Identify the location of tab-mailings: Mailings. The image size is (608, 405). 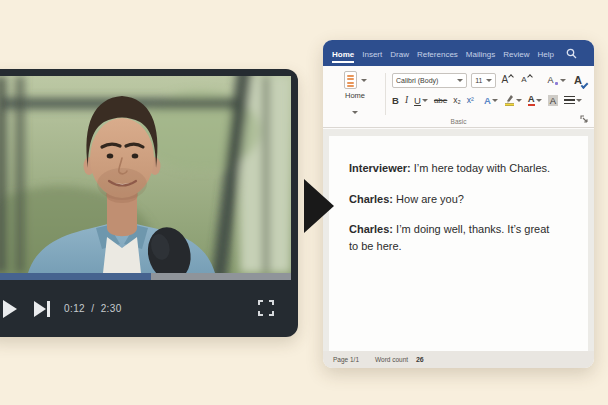
(480, 54).